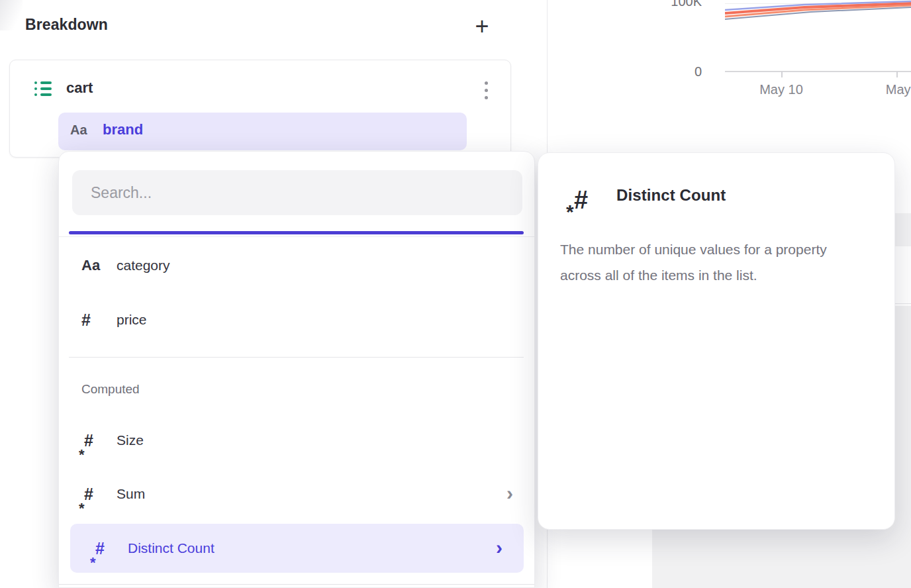 This screenshot has height=588, width=911. What do you see at coordinates (297, 494) in the screenshot?
I see `computed-item-sum: #* Sum ›` at bounding box center [297, 494].